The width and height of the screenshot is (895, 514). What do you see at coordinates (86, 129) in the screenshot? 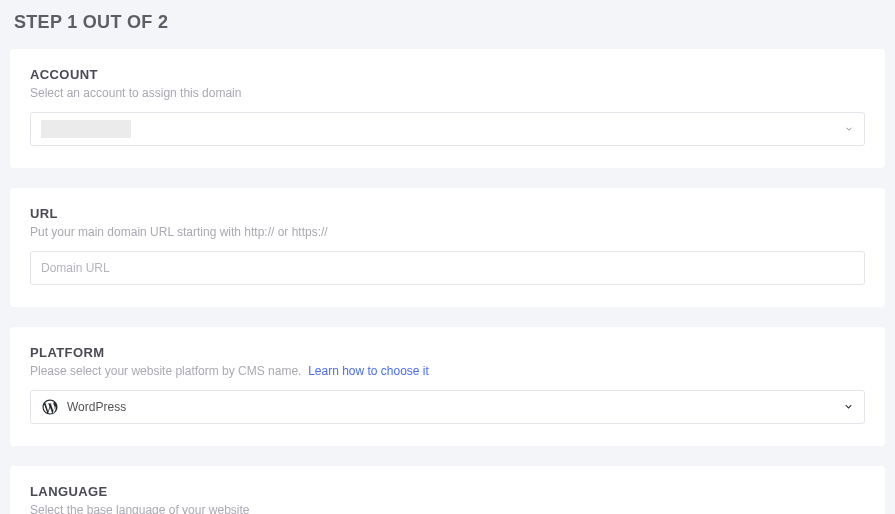
I see `account-value-redacted` at bounding box center [86, 129].